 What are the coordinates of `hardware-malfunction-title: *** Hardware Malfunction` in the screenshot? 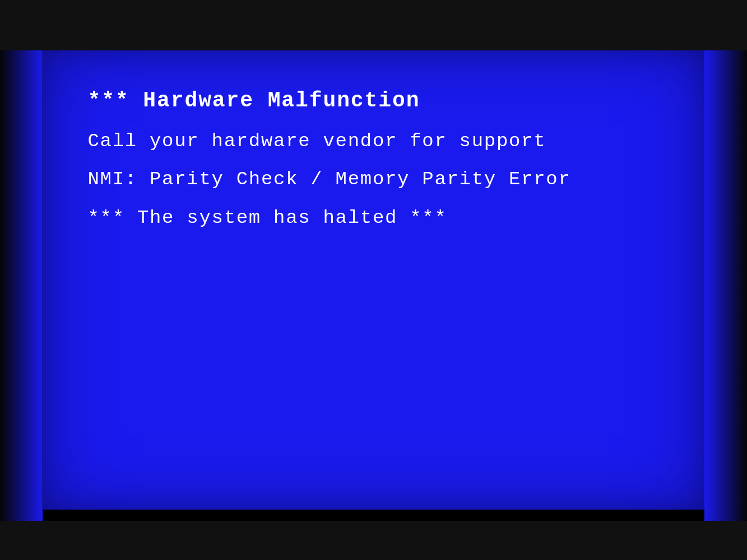 It's located at (374, 101).